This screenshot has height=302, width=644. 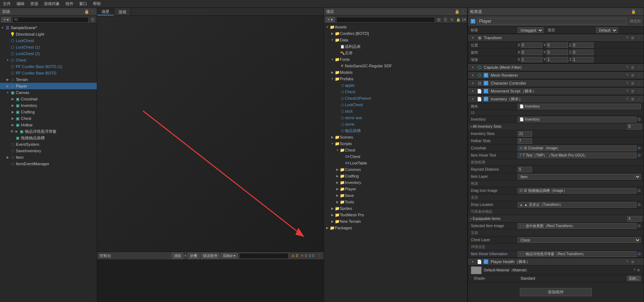 I want to click on hierarchy-item-canvas: ▾ ▣ Canvas, so click(x=48, y=93).